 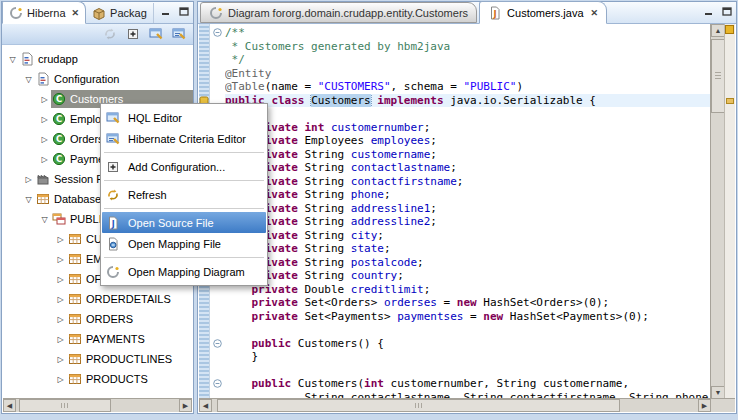 What do you see at coordinates (186, 272) in the screenshot?
I see `menu-item-label: Open Mapping Diagram` at bounding box center [186, 272].